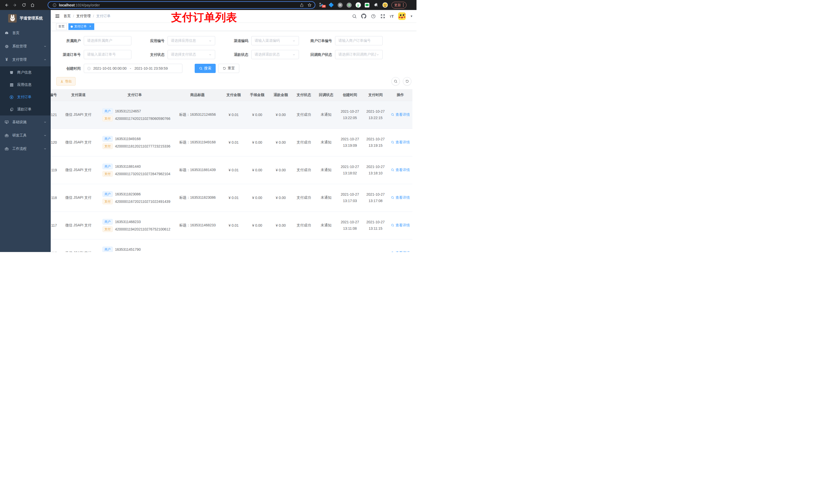 The width and height of the screenshot is (833, 504). Describe the element at coordinates (78, 246) in the screenshot. I see `cell-channel: 微信 JSAPI 支付` at that location.